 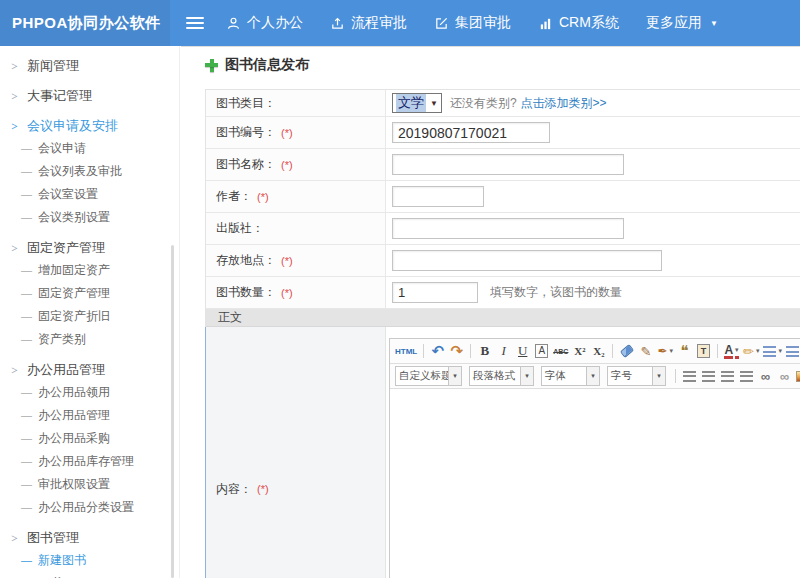 What do you see at coordinates (766, 376) in the screenshot?
I see `link-icon: ∞` at bounding box center [766, 376].